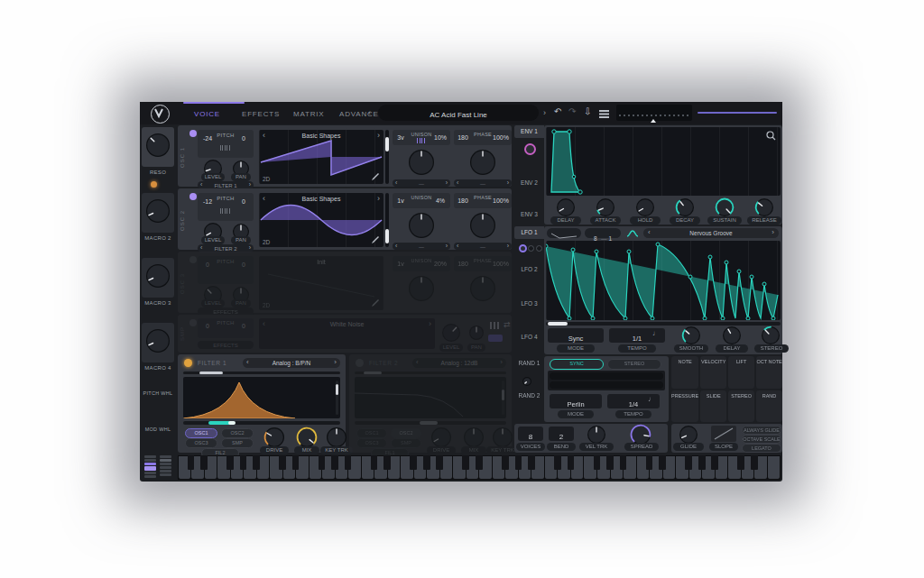  Describe the element at coordinates (663, 324) in the screenshot. I see `lfo-phase-slider` at that location.